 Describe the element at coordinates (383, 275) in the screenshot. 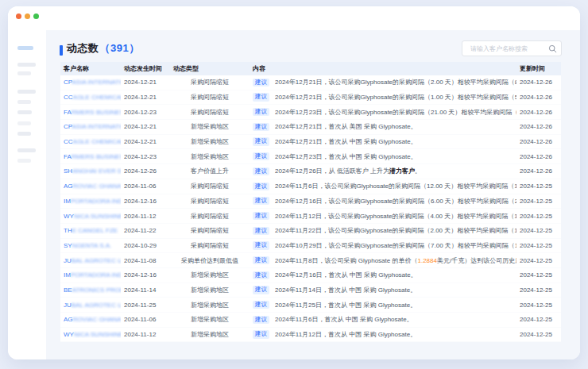

I see `dynamic-content: 建议2024年12月16日，首次从 中国 采购 Glyphosate。` at that location.